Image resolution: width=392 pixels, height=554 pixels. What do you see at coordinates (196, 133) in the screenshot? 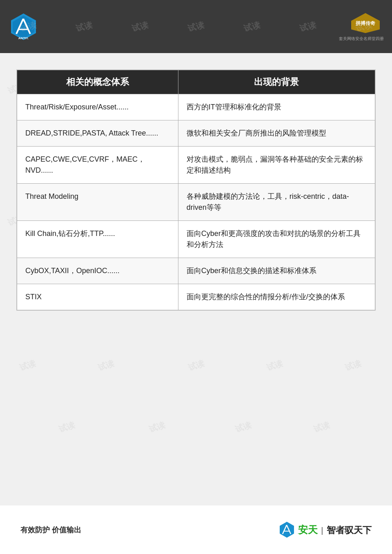
I see `table-row: DREAD,STRIDE,PASTA, Attack Tree...... 微软…` at bounding box center [196, 133].